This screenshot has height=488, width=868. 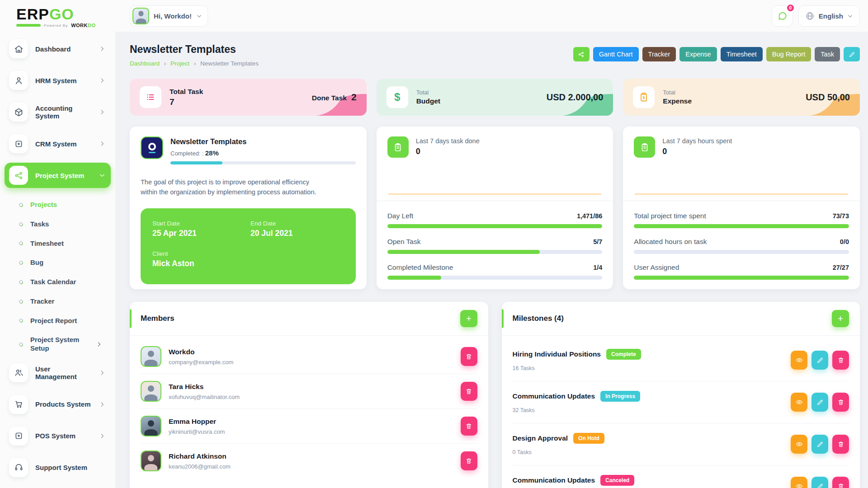 What do you see at coordinates (263, 141) in the screenshot?
I see `project-title: Newsletter Templates` at bounding box center [263, 141].